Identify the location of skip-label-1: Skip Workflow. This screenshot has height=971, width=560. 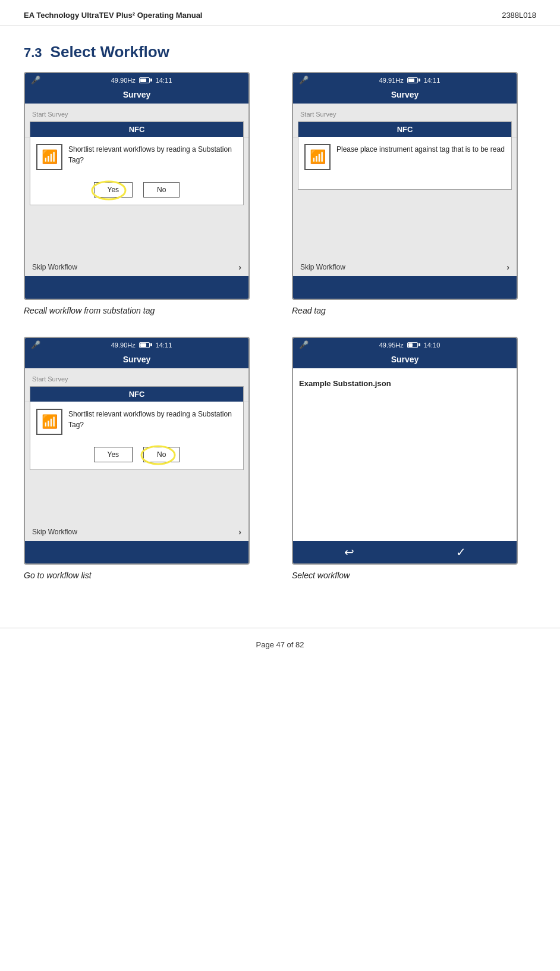
(55, 267).